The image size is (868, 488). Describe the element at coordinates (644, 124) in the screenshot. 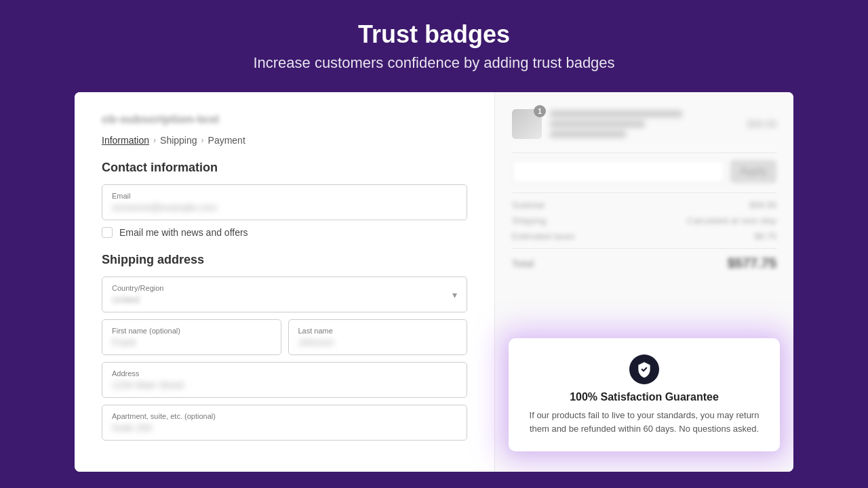

I see `order-item: 1 $99.99` at that location.